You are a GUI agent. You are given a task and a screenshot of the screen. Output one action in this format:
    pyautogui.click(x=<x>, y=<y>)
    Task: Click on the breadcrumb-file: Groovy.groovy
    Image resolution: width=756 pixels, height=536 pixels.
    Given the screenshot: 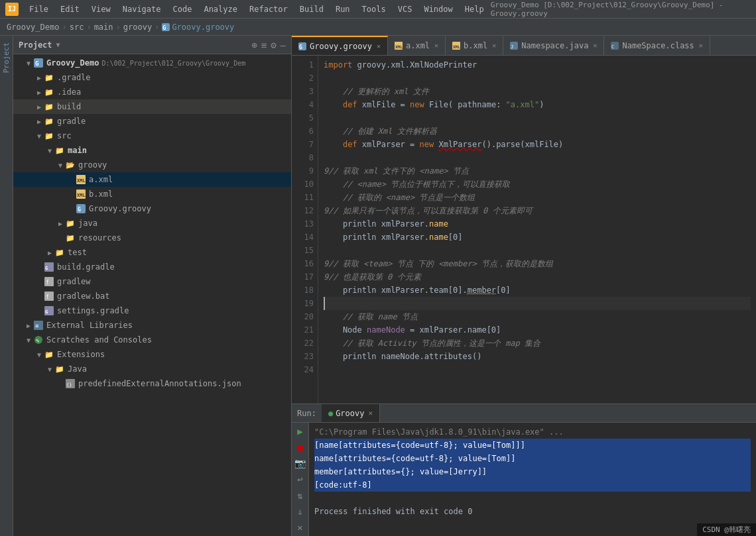 What is the action you would take?
    pyautogui.click(x=203, y=27)
    